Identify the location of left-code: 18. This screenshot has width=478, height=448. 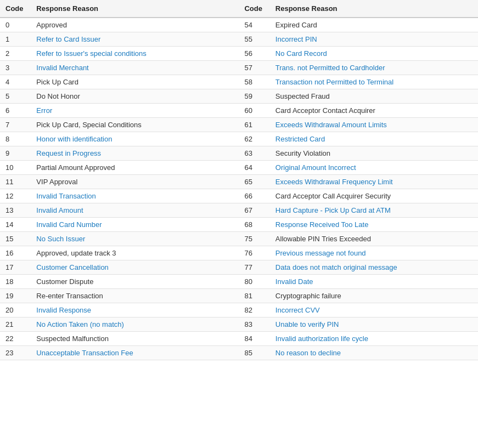
(15, 282).